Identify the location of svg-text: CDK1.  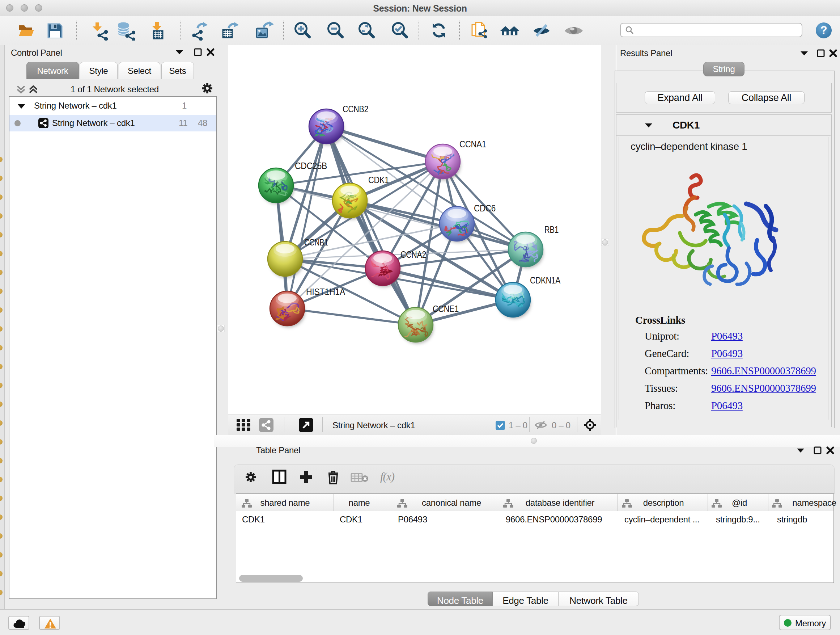
(379, 180).